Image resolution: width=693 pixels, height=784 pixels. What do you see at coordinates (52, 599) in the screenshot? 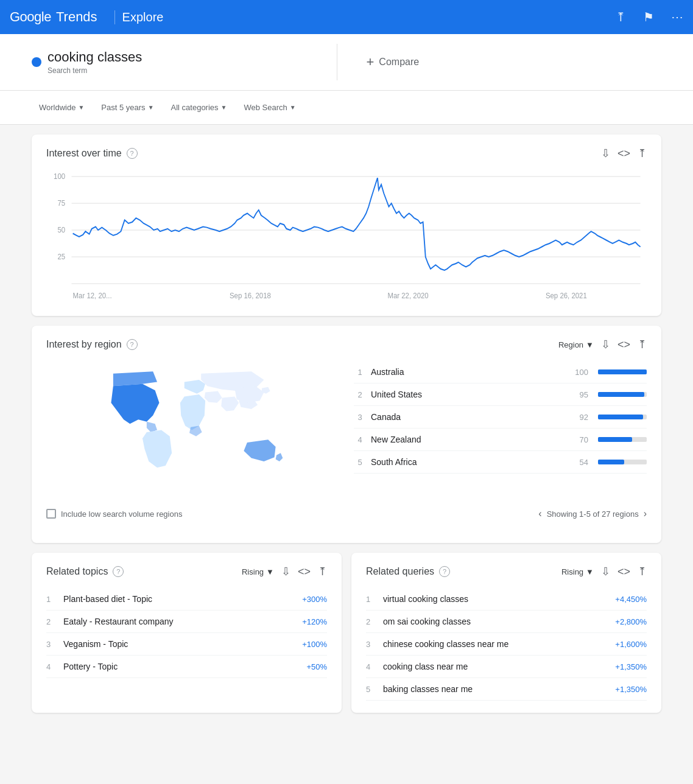
I see `topic-rank-1: 1` at bounding box center [52, 599].